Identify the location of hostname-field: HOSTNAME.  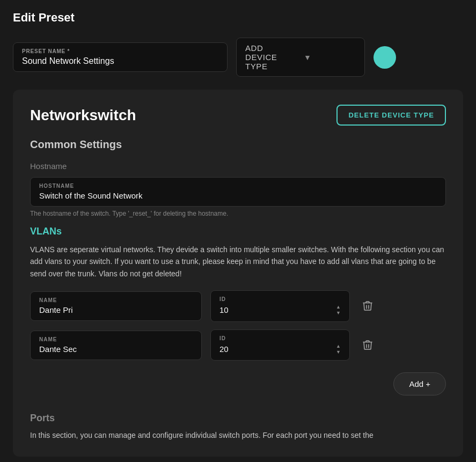
(238, 192).